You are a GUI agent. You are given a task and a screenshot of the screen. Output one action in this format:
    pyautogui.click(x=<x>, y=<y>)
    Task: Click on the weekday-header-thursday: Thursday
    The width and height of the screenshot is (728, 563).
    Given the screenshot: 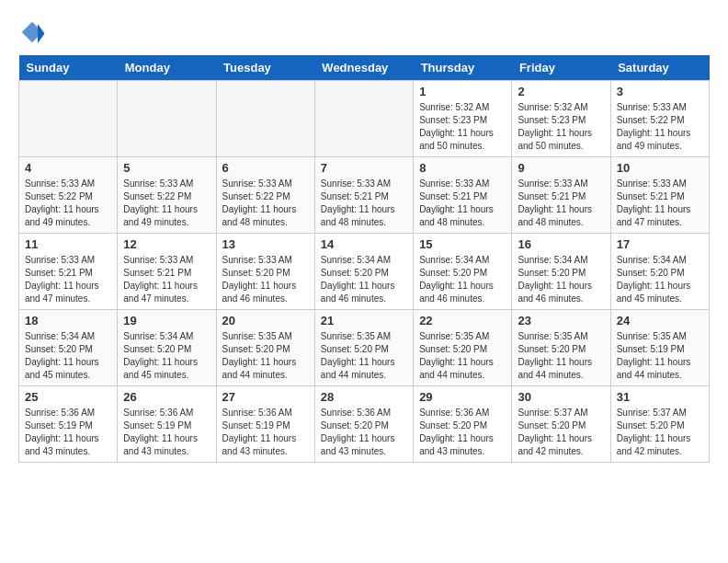 What is the action you would take?
    pyautogui.click(x=463, y=68)
    